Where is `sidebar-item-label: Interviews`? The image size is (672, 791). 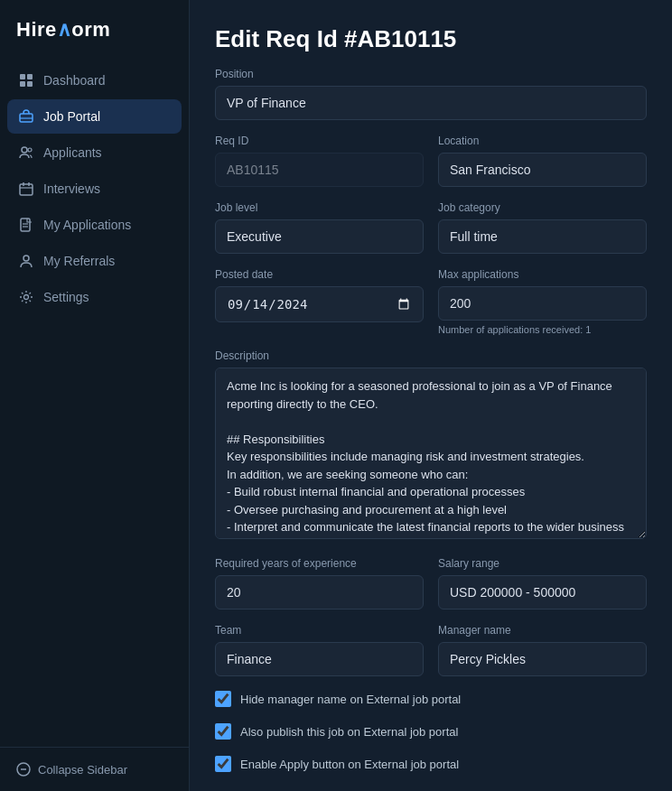 sidebar-item-label: Interviews is located at coordinates (72, 189).